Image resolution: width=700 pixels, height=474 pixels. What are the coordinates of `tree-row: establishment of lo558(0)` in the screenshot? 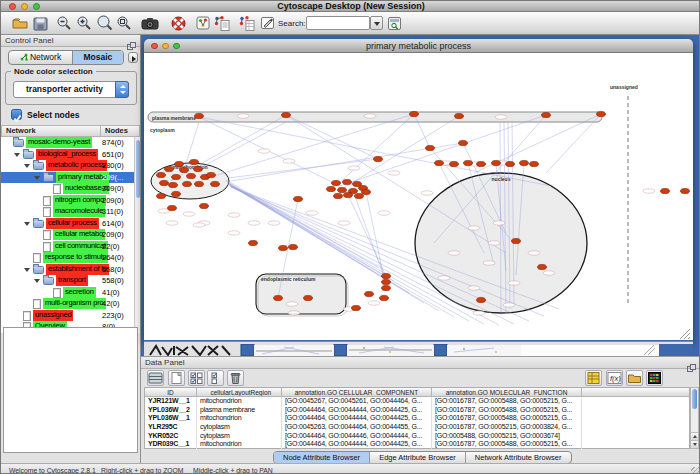 It's located at (68, 270).